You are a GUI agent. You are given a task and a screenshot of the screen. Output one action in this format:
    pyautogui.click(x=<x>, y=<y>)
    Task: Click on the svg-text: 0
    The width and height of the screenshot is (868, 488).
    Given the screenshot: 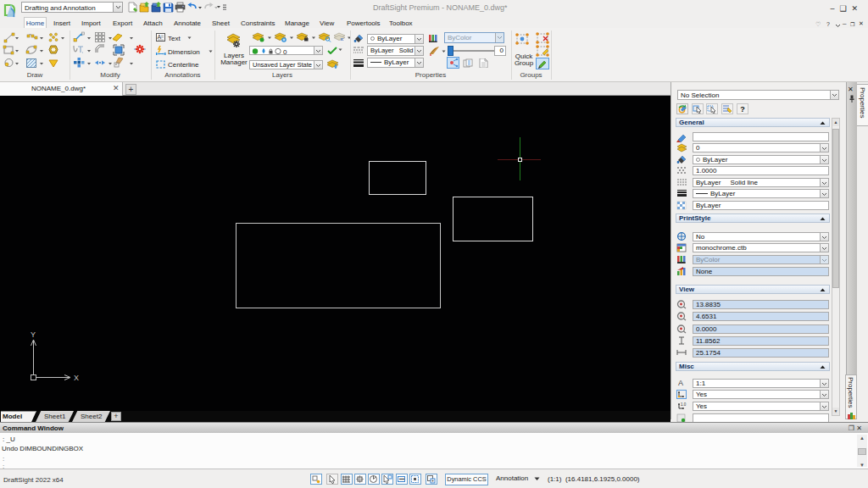 What is the action you would take?
    pyautogui.click(x=285, y=53)
    